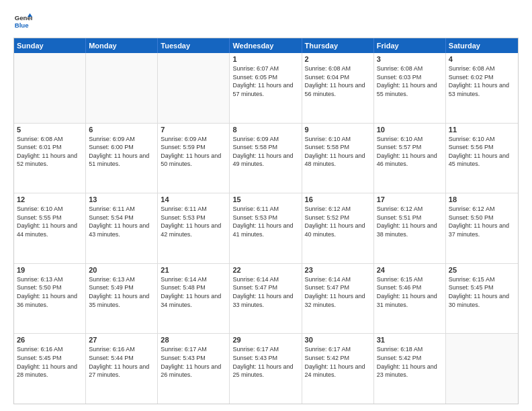 The image size is (532, 411). What do you see at coordinates (265, 270) in the screenshot?
I see `day-number: 22` at bounding box center [265, 270].